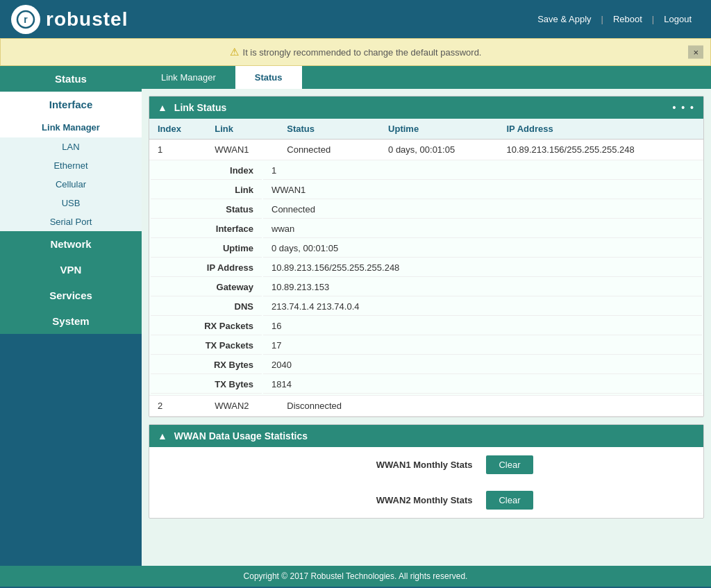  What do you see at coordinates (178, 406) in the screenshot?
I see `row2-index: 2` at bounding box center [178, 406].